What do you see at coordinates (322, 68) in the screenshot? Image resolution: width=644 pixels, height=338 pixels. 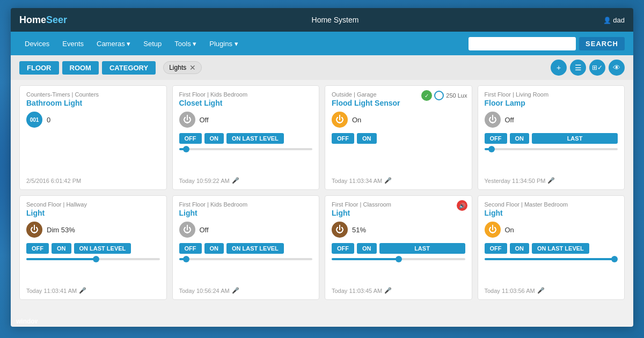 I see `filter-bar: FLOOR ROOM CATEGORY Lights ✕ + ☰ ⊞✓ 👁` at bounding box center [322, 68].